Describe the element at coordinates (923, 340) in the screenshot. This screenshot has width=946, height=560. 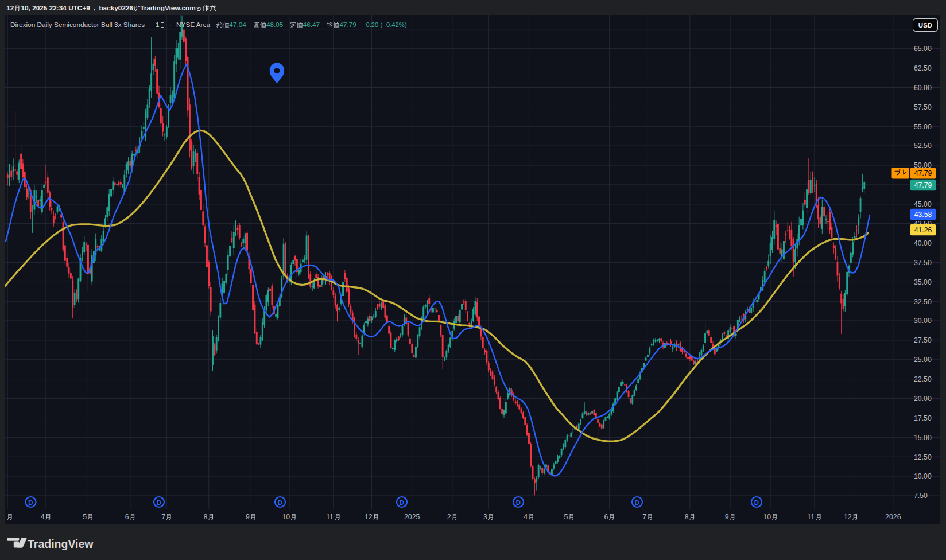
I see `svg-text: 27.50` at that location.